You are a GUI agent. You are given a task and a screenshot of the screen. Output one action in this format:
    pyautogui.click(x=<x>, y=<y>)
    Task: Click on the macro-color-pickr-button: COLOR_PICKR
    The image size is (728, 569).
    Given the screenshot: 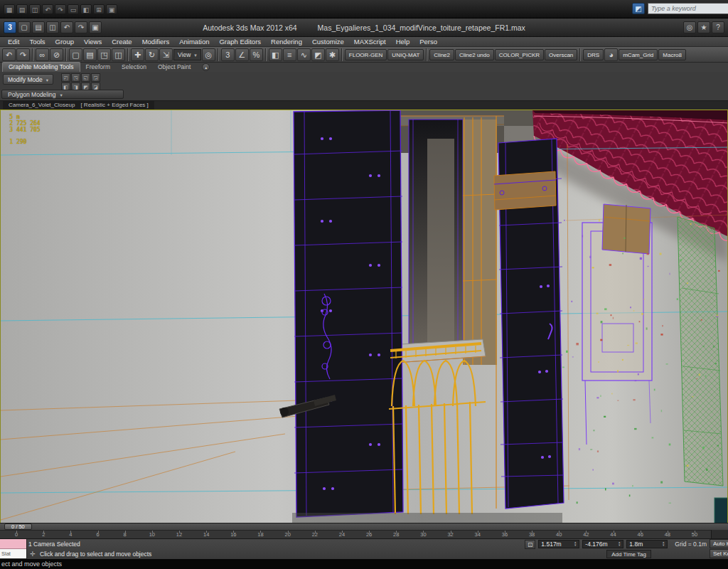 What is the action you would take?
    pyautogui.click(x=519, y=55)
    